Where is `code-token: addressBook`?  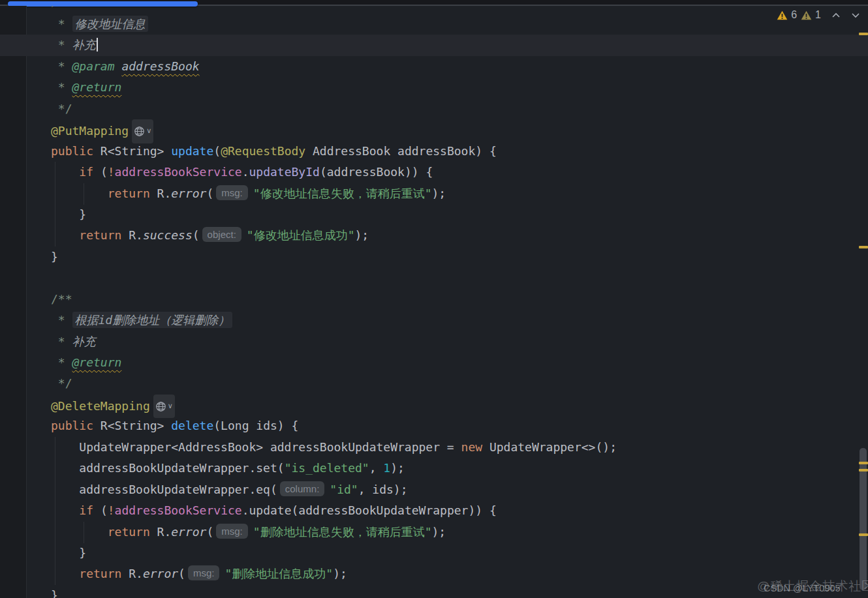
code-token: addressBook is located at coordinates (161, 67).